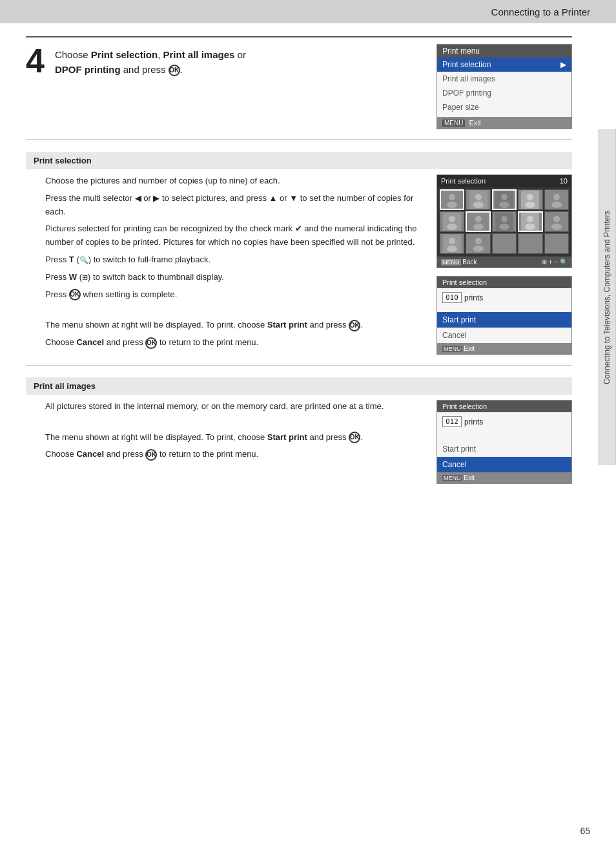 The height and width of the screenshot is (849, 616). Describe the element at coordinates (354, 437) in the screenshot. I see `ok-btn-inline4: OK` at that location.